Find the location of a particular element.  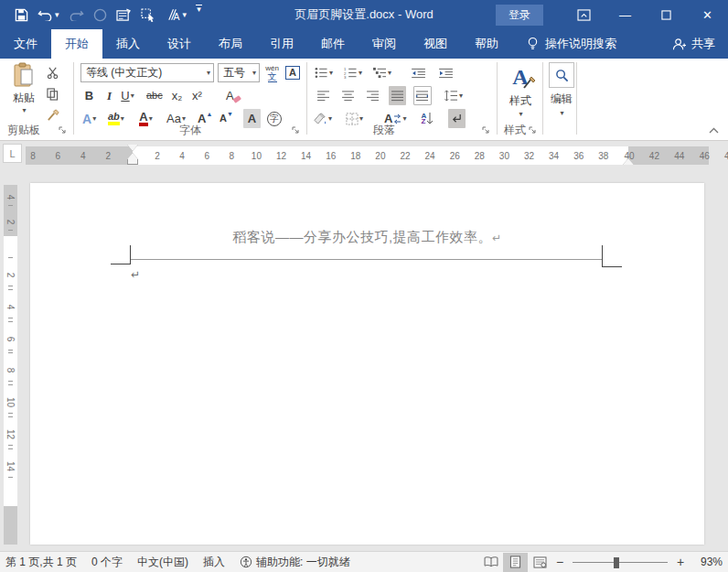

print-layout-button is located at coordinates (516, 562).